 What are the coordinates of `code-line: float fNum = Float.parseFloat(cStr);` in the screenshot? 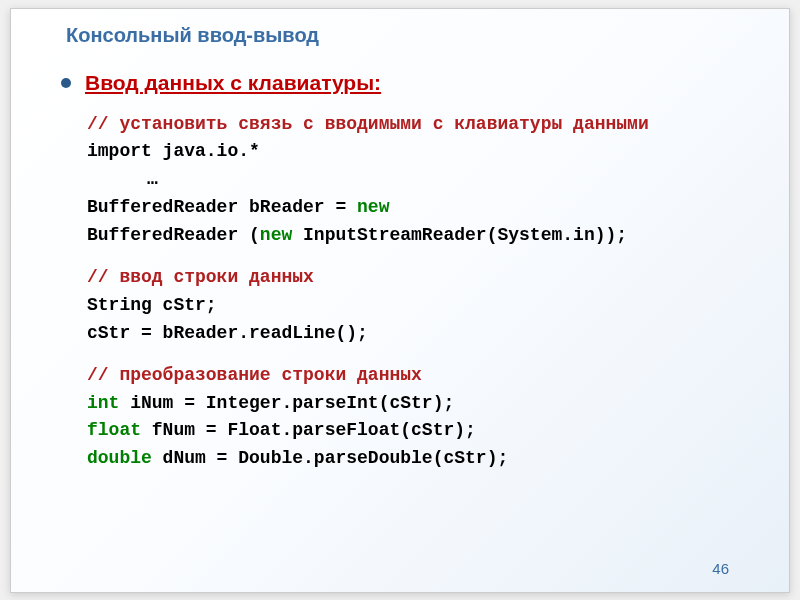 It's located at (410, 431).